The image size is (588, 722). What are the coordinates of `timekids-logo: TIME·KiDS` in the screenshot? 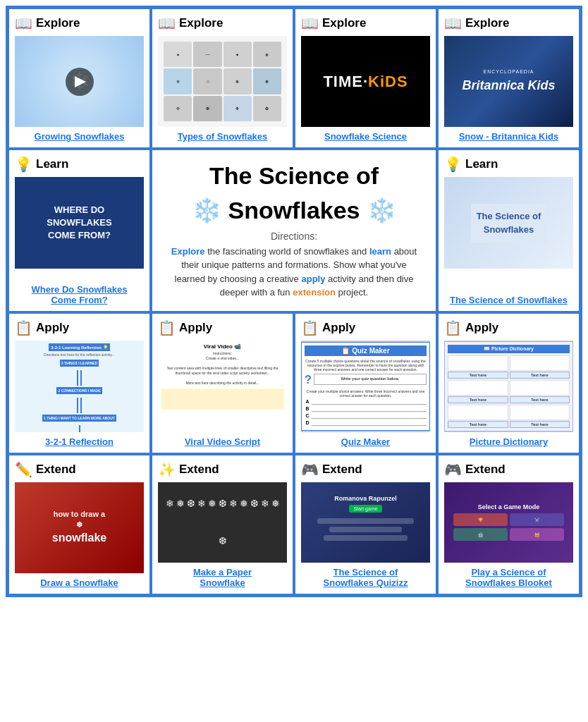 It's located at (365, 82).